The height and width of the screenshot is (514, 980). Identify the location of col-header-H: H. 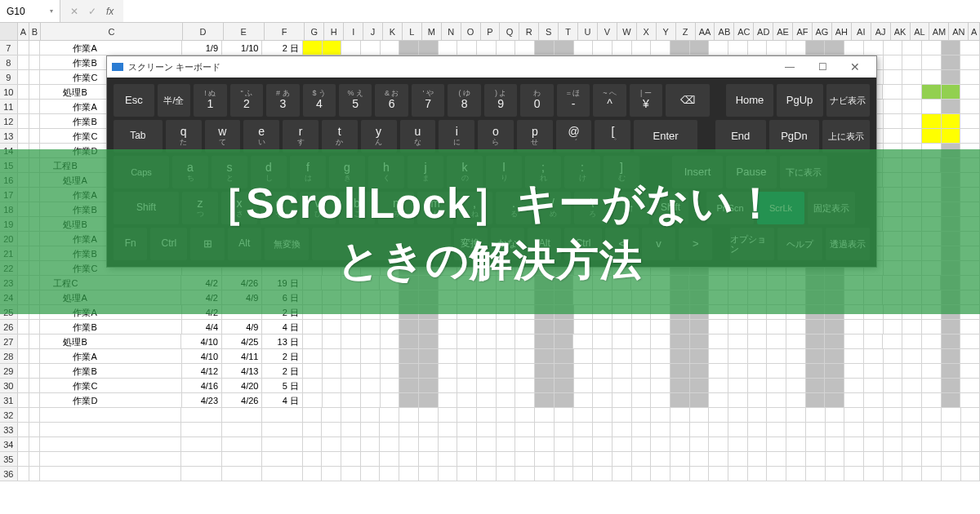
(334, 31).